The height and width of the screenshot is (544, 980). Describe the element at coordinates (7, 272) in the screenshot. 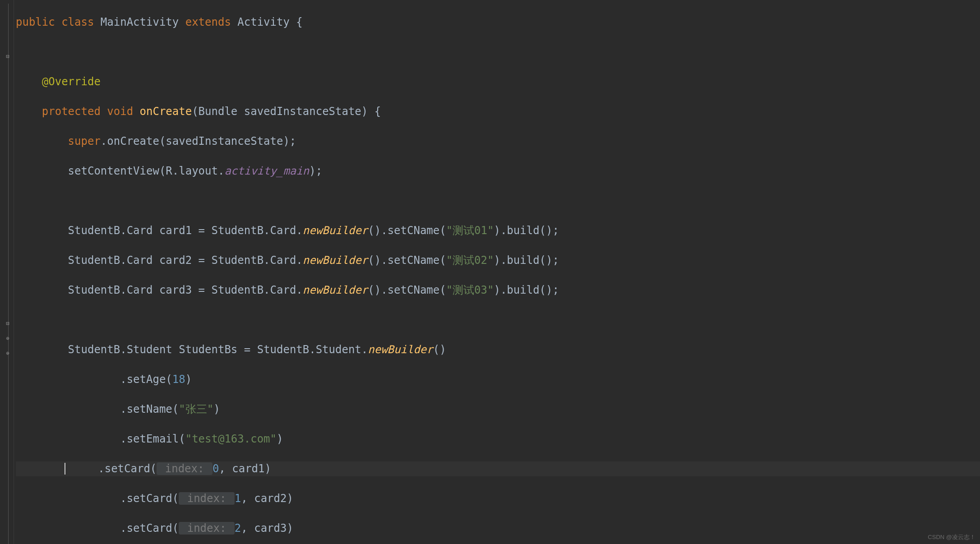

I see `gutter: ⊟ ⊟ ⊕ ⊕` at that location.